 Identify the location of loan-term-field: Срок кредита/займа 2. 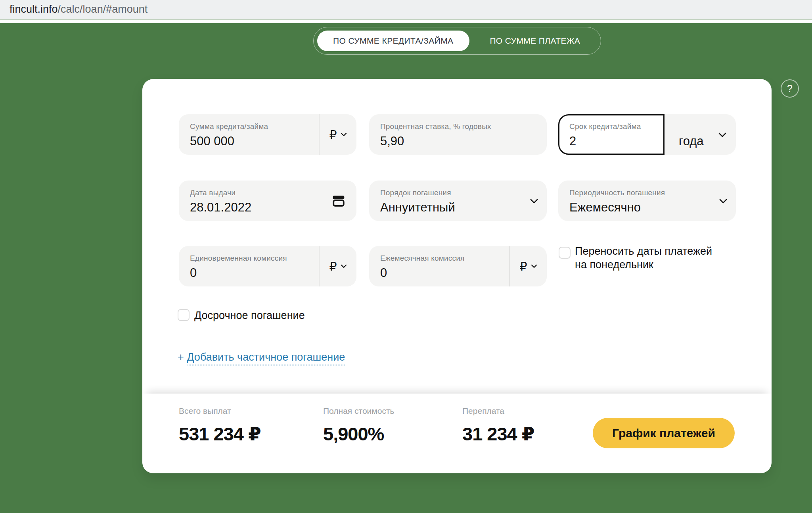
(611, 134).